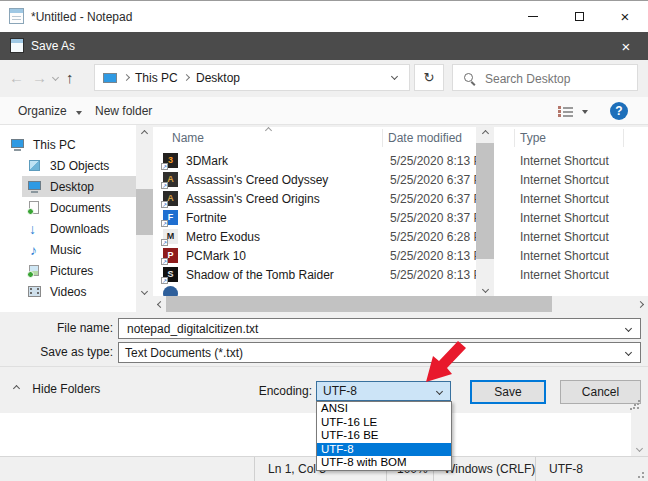 The height and width of the screenshot is (481, 648). I want to click on save-button: Save, so click(508, 392).